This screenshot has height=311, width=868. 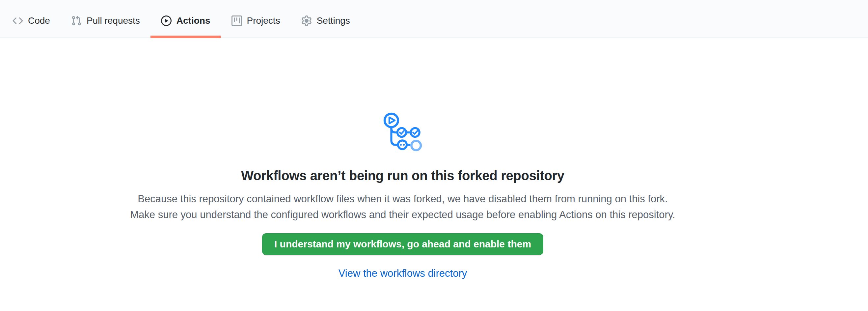 What do you see at coordinates (416, 146) in the screenshot?
I see `workflow-queued-node` at bounding box center [416, 146].